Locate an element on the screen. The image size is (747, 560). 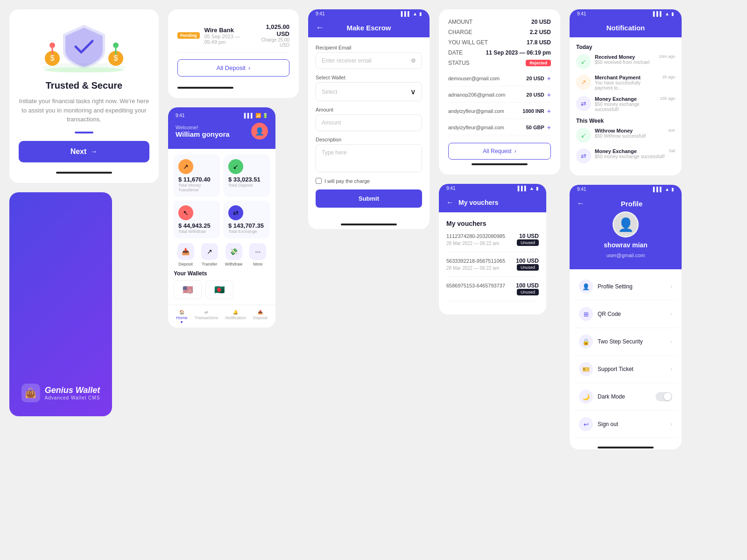
stat-amount-1: $ 11,670.40 is located at coordinates (197, 179).